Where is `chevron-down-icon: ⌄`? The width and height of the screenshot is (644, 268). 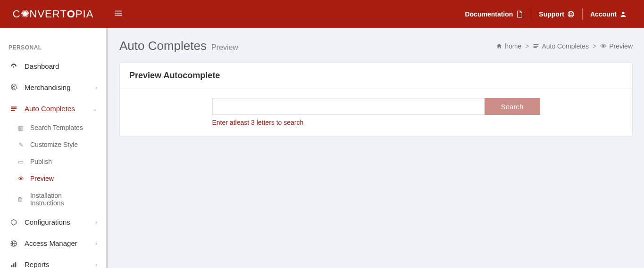 chevron-down-icon: ⌄ is located at coordinates (95, 109).